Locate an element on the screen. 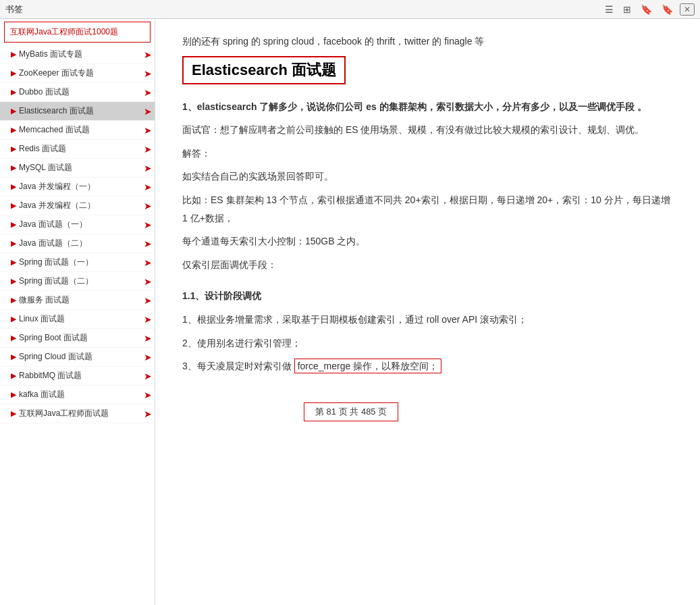 This screenshot has width=700, height=605. sidebar-item-spring2: ▶ Spring 面试题（二） ➤ is located at coordinates (77, 282).